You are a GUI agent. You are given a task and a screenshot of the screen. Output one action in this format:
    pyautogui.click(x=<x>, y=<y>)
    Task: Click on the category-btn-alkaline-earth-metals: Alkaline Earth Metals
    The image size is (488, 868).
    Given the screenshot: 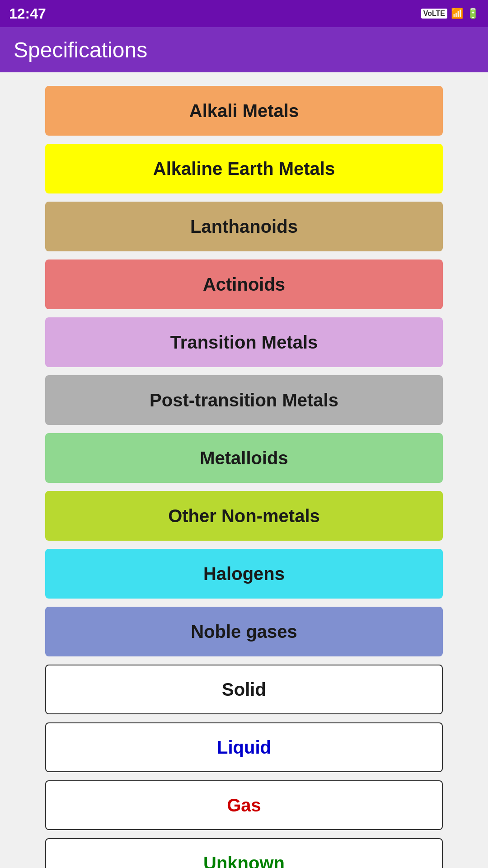 What is the action you would take?
    pyautogui.click(x=244, y=169)
    